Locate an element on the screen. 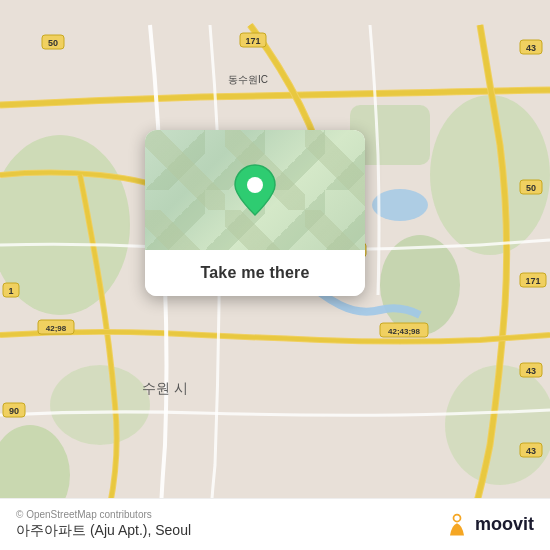 The width and height of the screenshot is (550, 550). svg-text: 동수원IC is located at coordinates (248, 80).